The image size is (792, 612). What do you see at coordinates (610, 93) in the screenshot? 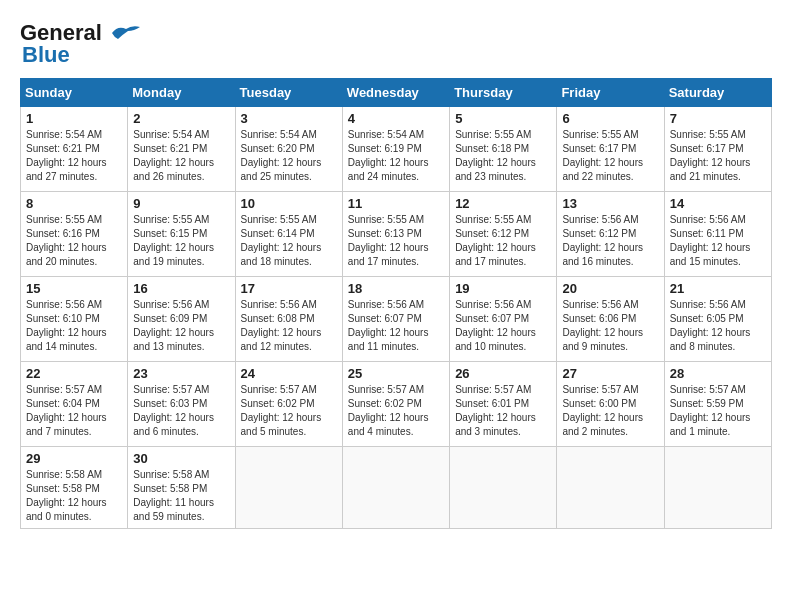
I see `weekday-header-friday: Friday` at bounding box center [610, 93].